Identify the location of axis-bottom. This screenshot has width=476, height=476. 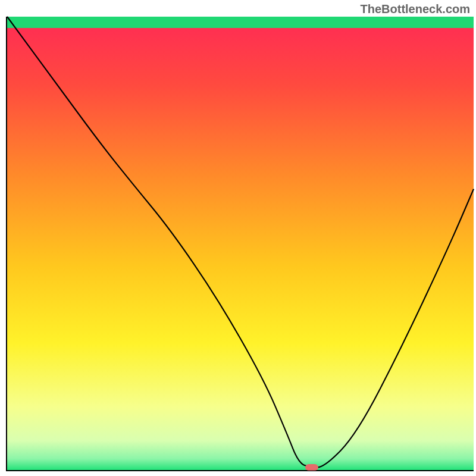
(240, 471).